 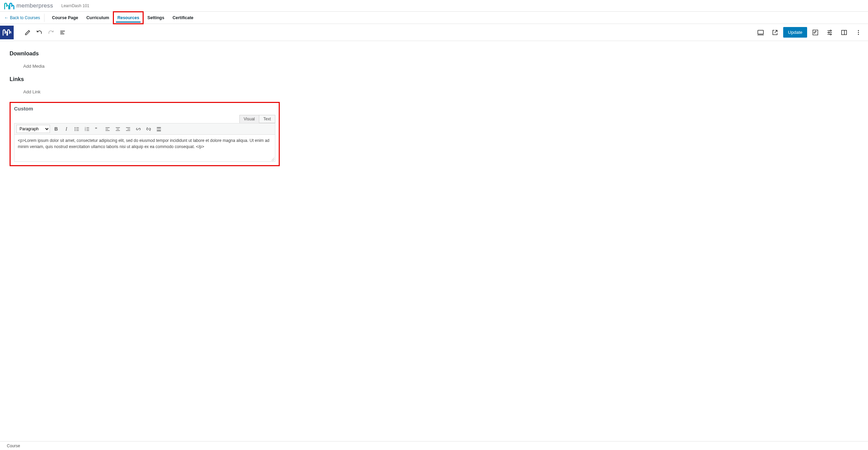 What do you see at coordinates (434, 32) in the screenshot?
I see `editor-toolbar-row: Update` at bounding box center [434, 32].